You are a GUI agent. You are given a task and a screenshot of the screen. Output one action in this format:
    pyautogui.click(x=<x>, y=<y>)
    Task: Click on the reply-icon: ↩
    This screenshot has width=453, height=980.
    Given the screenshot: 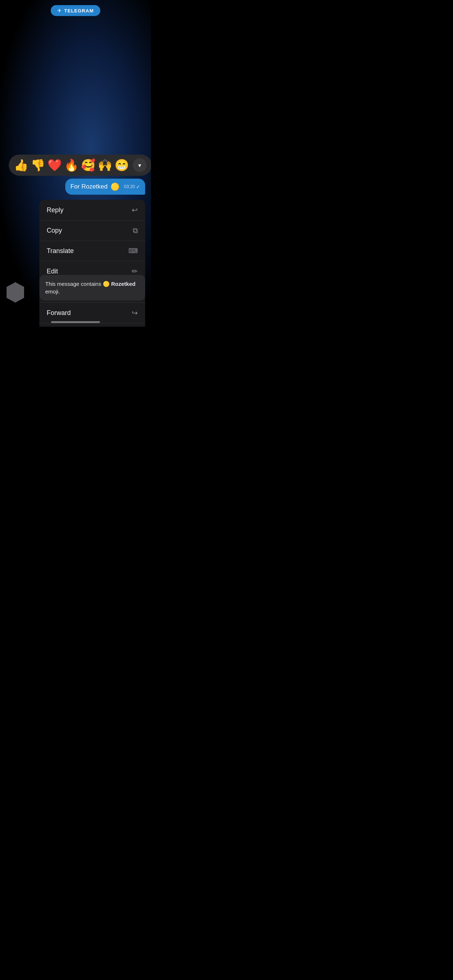 What is the action you would take?
    pyautogui.click(x=135, y=210)
    